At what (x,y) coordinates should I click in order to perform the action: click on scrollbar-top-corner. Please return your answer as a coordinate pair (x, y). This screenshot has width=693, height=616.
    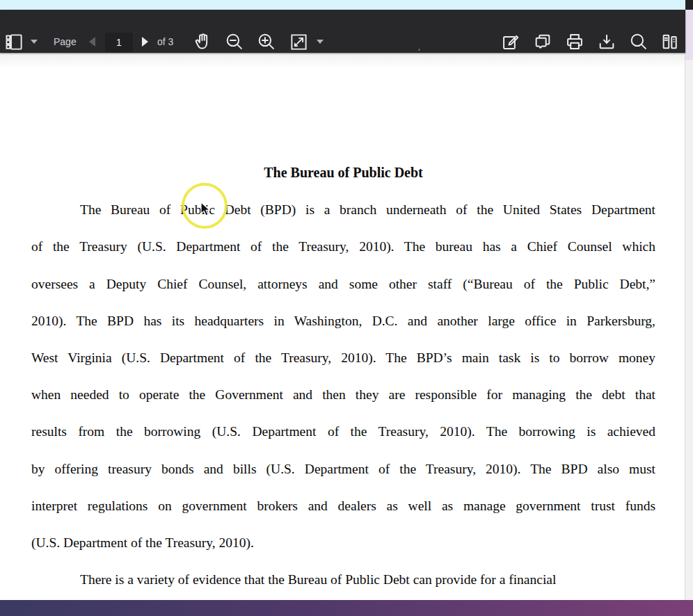
    Looking at the image, I should click on (689, 5).